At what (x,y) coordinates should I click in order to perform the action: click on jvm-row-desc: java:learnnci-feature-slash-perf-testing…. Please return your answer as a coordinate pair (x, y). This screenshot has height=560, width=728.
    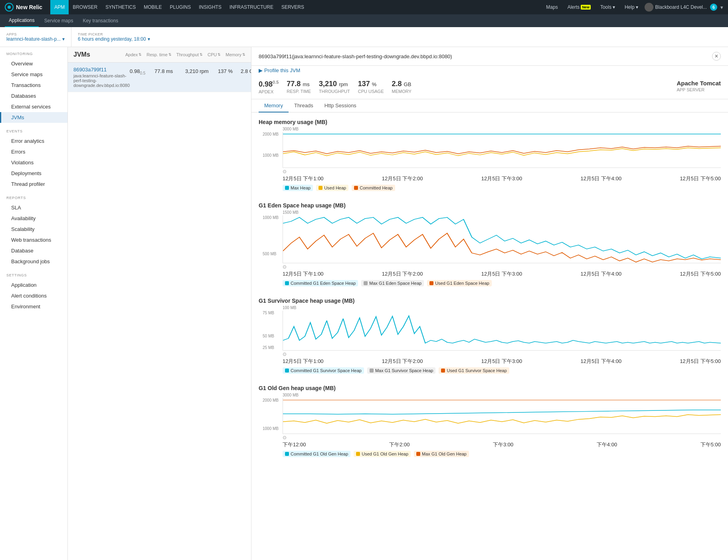
    Looking at the image, I should click on (101, 81).